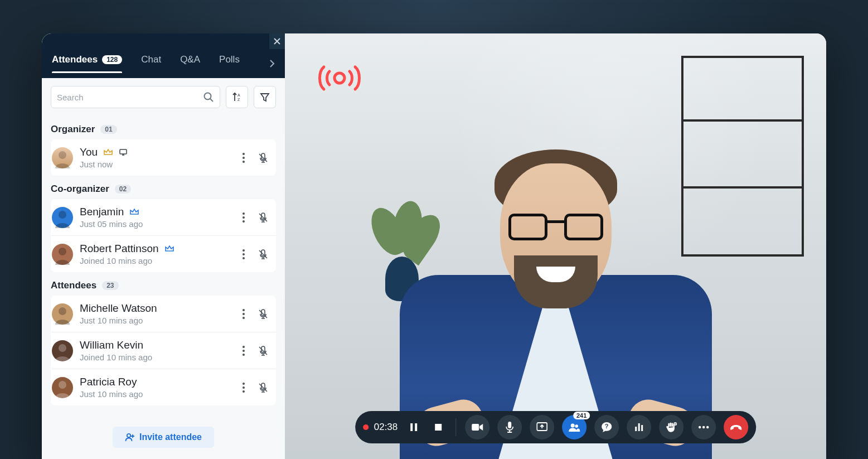 This screenshot has width=868, height=459. What do you see at coordinates (237, 97) in the screenshot?
I see `sort-button: A Z` at bounding box center [237, 97].